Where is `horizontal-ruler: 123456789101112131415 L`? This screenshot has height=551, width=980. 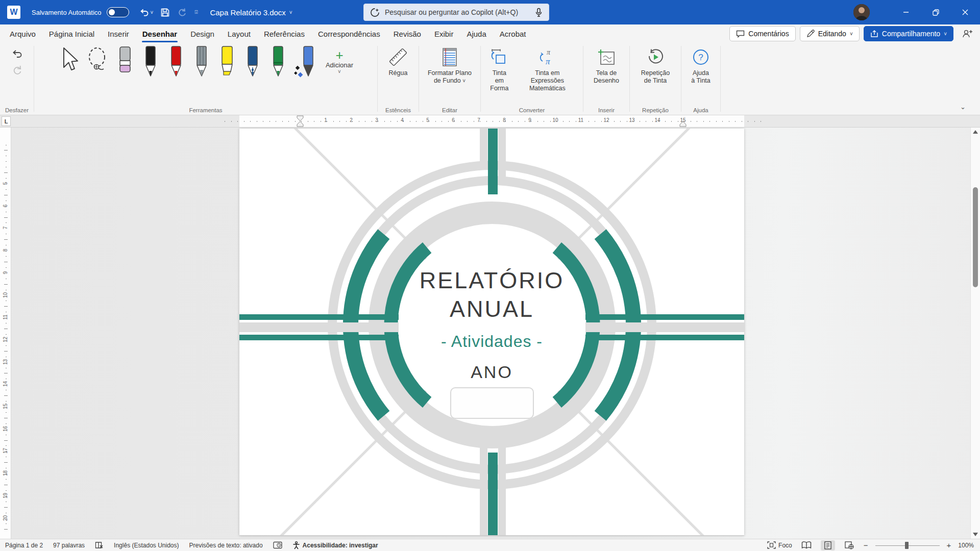 horizontal-ruler: 123456789101112131415 L is located at coordinates (490, 121).